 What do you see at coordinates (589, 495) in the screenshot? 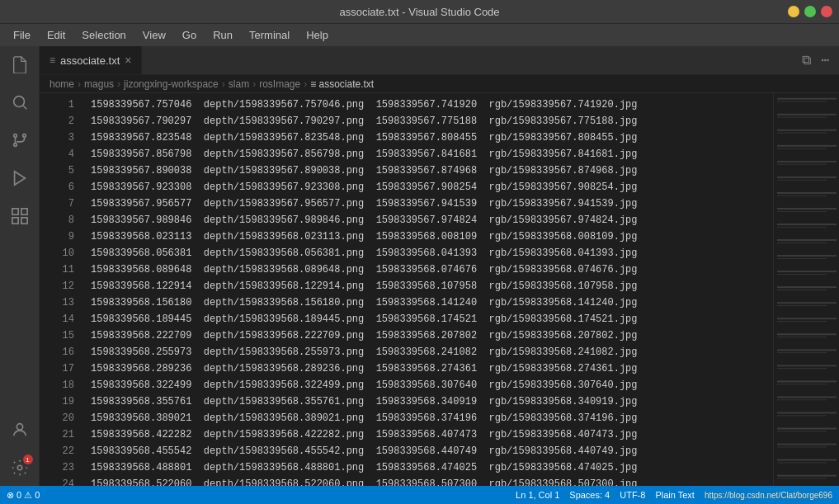
I see `status-spaces: Spaces: 4` at bounding box center [589, 495].